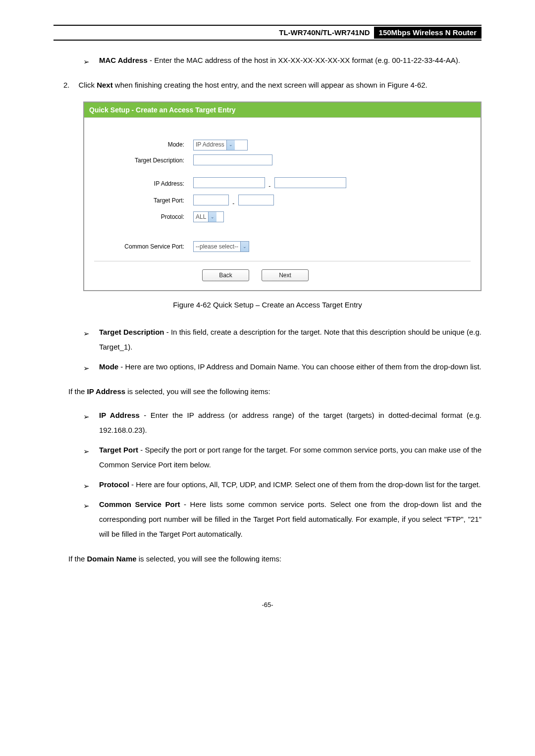  Describe the element at coordinates (324, 33) in the screenshot. I see `header-model: TL-WR740N/TL-WR741ND` at that location.